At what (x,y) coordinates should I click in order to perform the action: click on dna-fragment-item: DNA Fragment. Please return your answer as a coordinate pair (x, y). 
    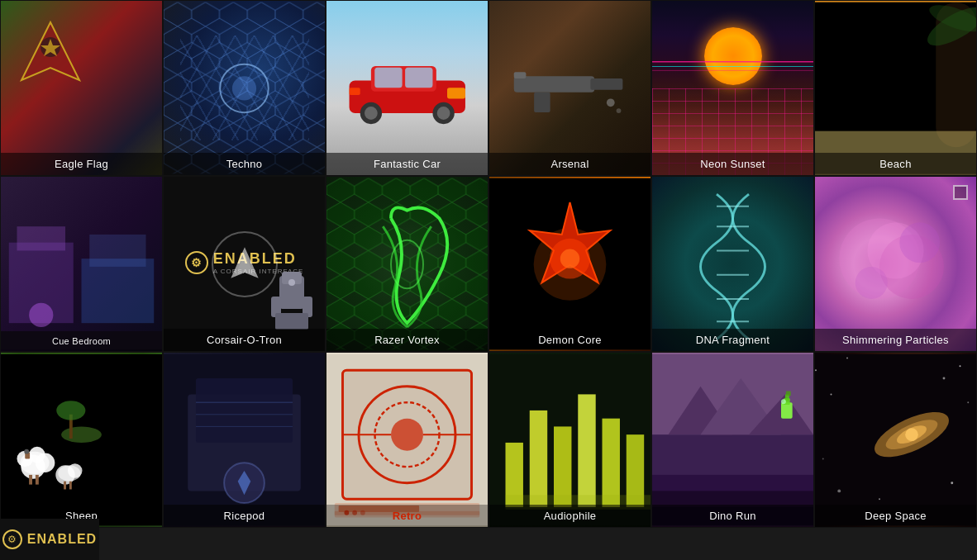
    Looking at the image, I should click on (732, 264).